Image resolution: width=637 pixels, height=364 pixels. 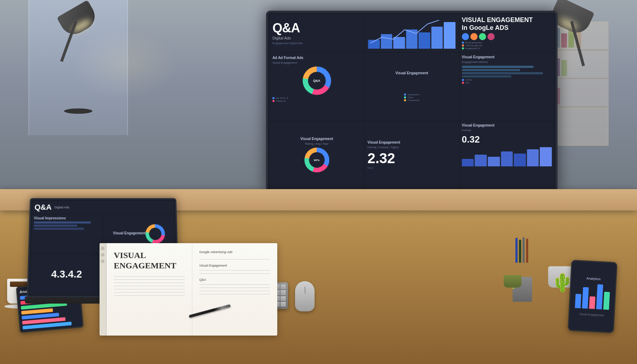 I want to click on vis-eng-bullets2: CTR % CPC, so click(x=507, y=81).